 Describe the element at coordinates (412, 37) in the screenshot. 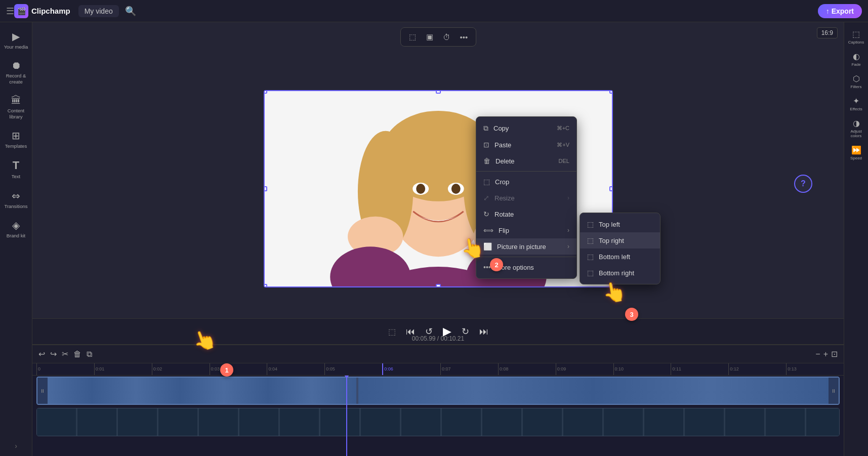

I see `crop-tool-button: ⬚` at that location.